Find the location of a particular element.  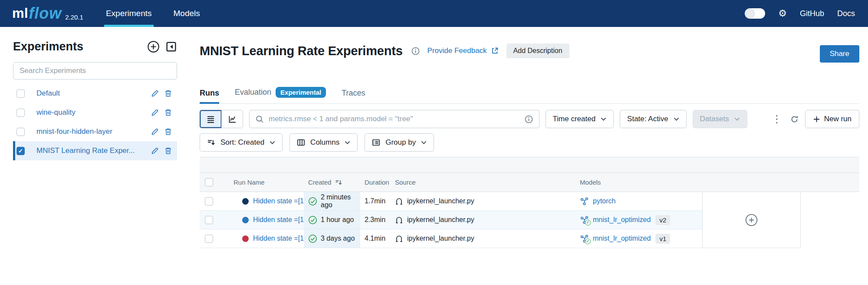

search-experiments-input is located at coordinates (95, 71).